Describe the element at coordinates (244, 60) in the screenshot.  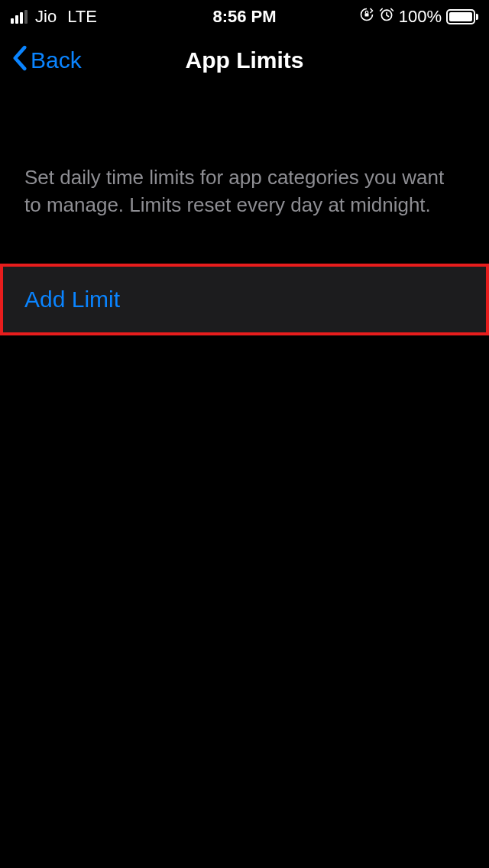
I see `navigation-bar: Back App Limits` at that location.